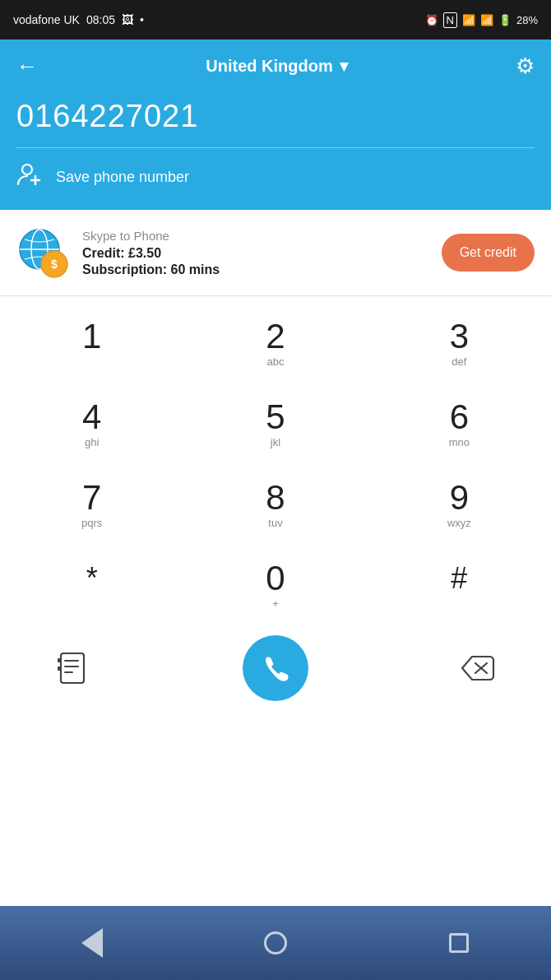  What do you see at coordinates (459, 337) in the screenshot?
I see `dial-num-3: 3` at bounding box center [459, 337].